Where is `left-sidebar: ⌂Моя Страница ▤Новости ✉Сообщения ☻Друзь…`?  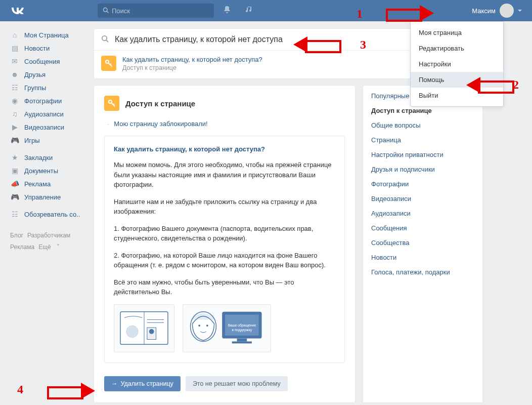 left-sidebar: ⌂Моя Страница ▤Новости ✉Сообщения ☻Друзь… is located at coordinates (48, 141).